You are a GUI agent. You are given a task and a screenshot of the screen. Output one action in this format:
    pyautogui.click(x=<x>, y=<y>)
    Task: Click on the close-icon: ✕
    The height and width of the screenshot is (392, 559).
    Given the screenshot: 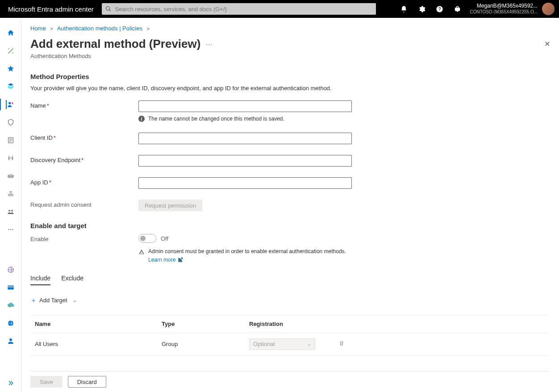 What is the action you would take?
    pyautogui.click(x=547, y=44)
    